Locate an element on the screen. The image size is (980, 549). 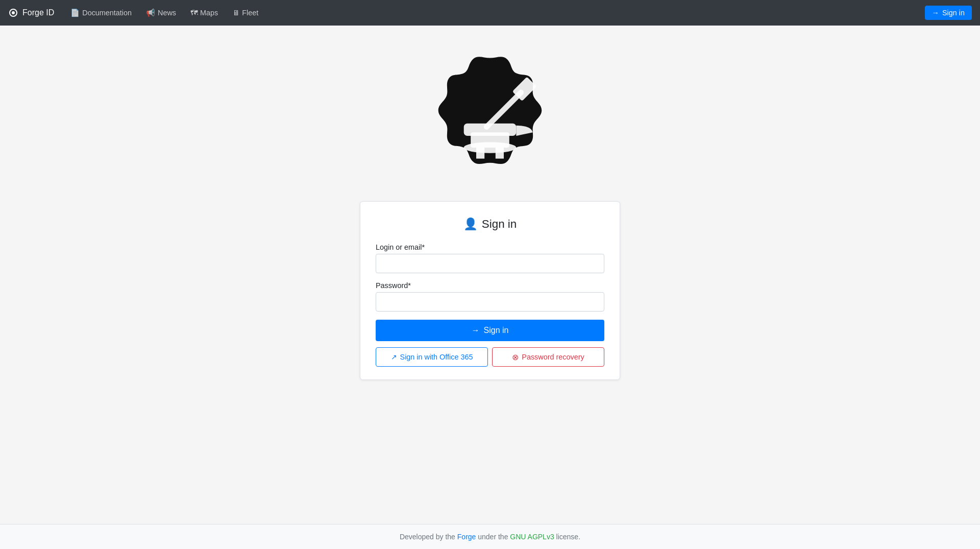
logo-container is located at coordinates (490, 121).